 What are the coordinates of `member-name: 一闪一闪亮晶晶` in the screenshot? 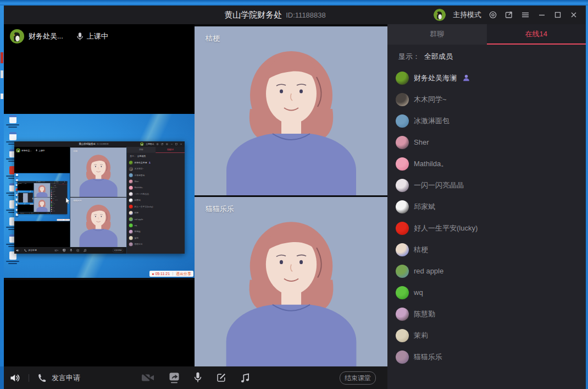 It's located at (142, 194).